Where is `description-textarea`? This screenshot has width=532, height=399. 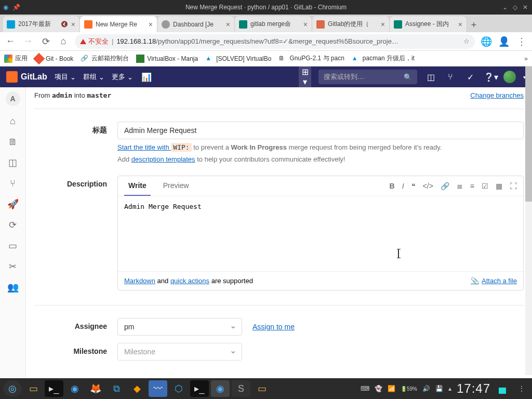
description-textarea is located at coordinates (321, 233).